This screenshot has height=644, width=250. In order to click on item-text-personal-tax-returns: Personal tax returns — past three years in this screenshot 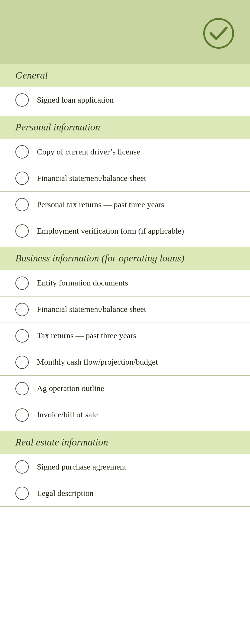, I will do `click(100, 205)`.